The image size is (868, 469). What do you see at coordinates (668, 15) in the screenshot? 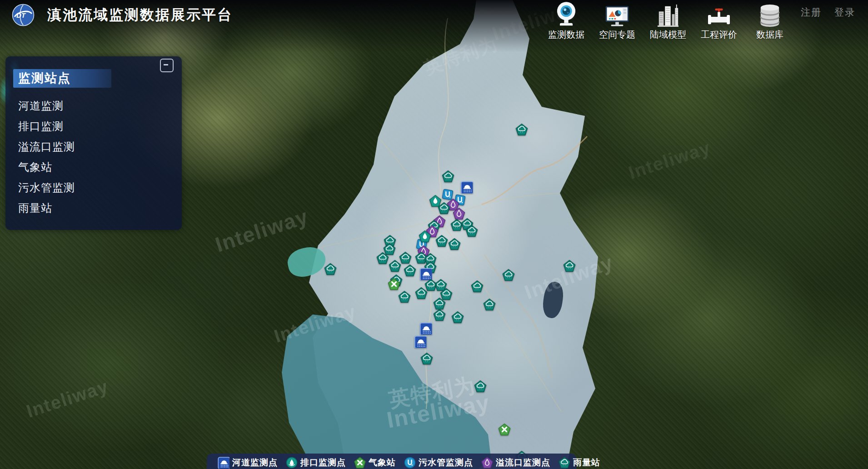
I see `buildings-icon` at bounding box center [668, 15].